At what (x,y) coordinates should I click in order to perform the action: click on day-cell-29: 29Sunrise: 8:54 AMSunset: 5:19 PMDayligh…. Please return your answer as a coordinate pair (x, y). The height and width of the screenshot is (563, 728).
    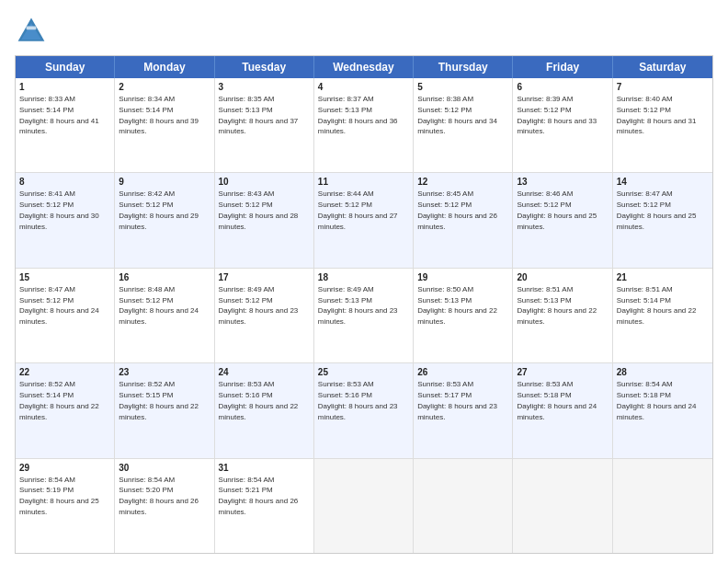
    Looking at the image, I should click on (65, 506).